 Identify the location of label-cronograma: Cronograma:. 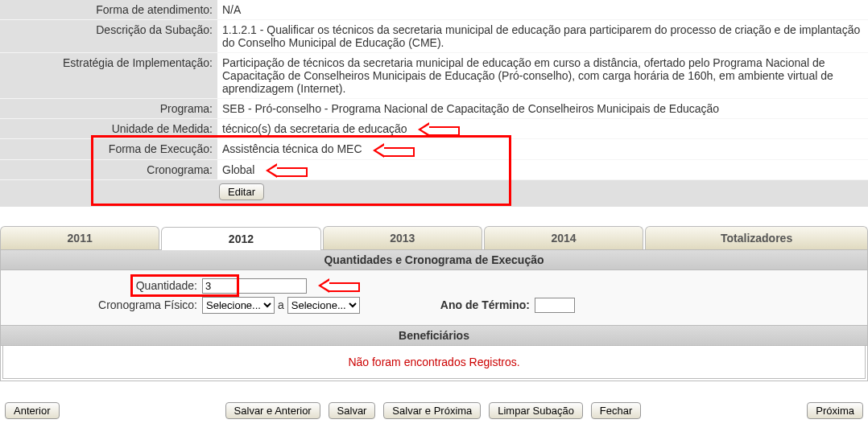
(109, 169).